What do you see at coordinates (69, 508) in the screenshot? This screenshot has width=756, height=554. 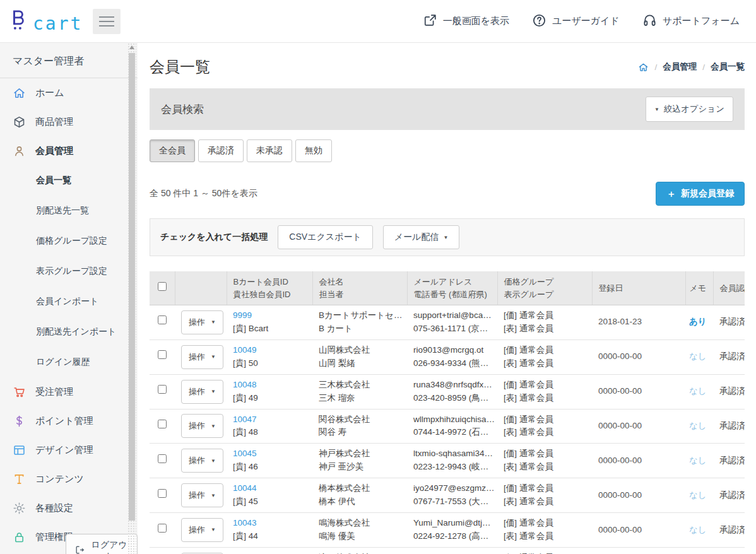 I see `sidebar-item-settings: 各種設定` at bounding box center [69, 508].